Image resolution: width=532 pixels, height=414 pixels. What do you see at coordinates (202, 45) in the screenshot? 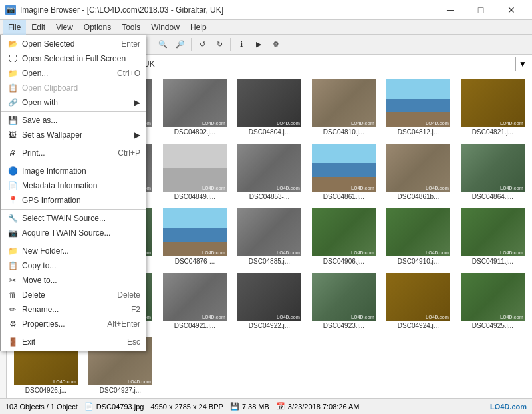
I see `toolbar-rotate-left: ↺` at bounding box center [202, 45].